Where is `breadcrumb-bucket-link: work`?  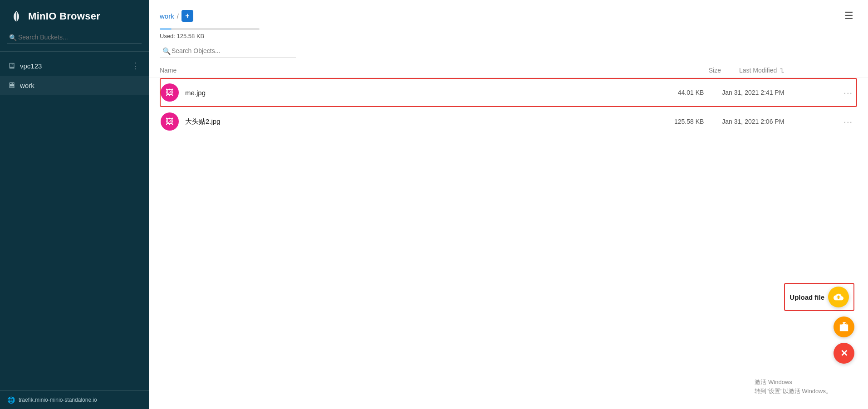
breadcrumb-bucket-link: work is located at coordinates (167, 16).